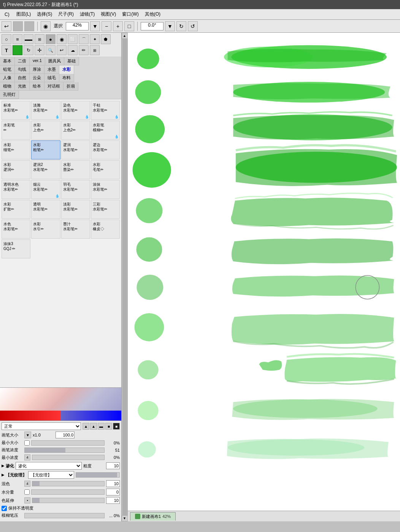 The height and width of the screenshot is (532, 400). I want to click on tab-ink: 水墨, so click(52, 70).